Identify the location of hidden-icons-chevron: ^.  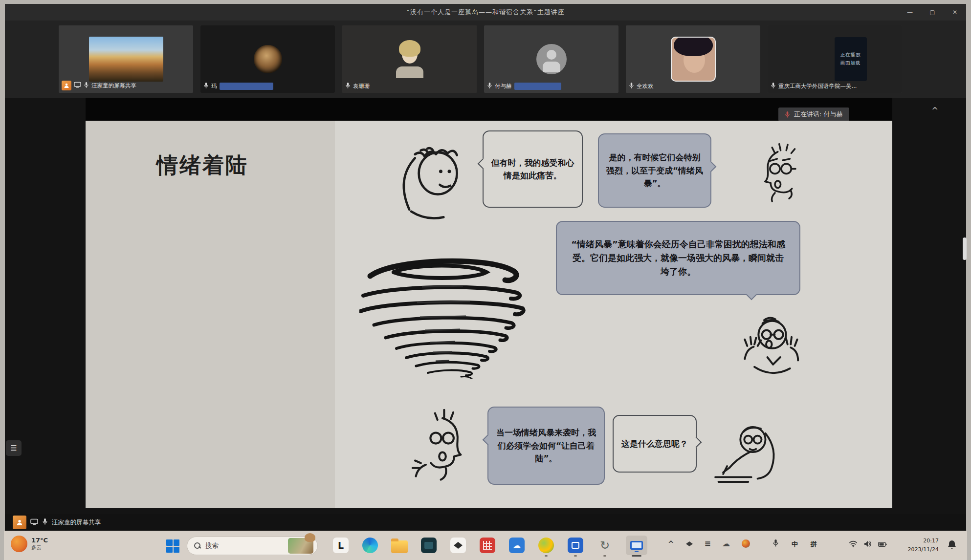
(671, 544).